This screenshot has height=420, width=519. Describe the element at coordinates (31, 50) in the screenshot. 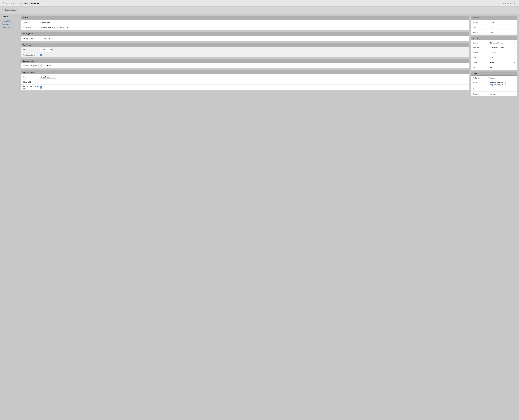

I see `sales-tax-label: Sales Tax` at that location.